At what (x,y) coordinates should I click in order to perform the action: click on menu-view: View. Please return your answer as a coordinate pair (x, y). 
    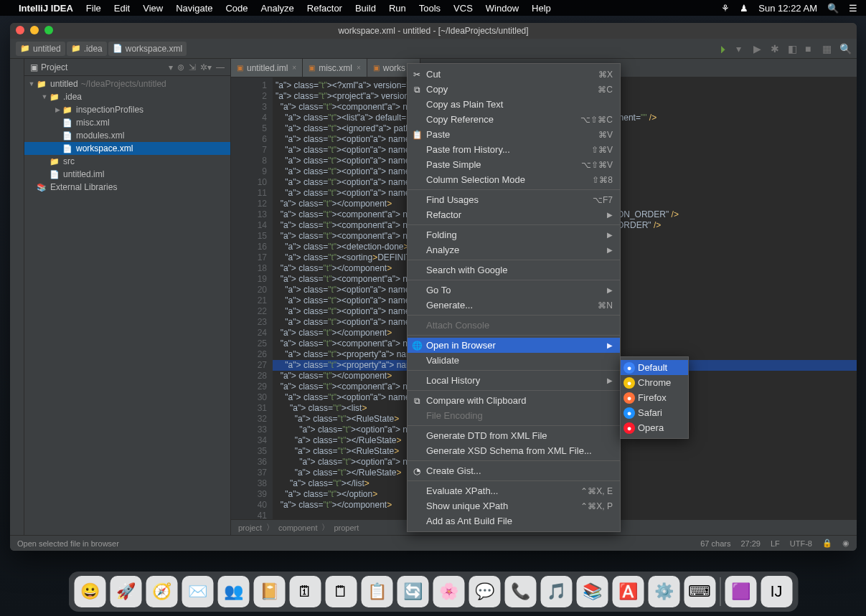
    Looking at the image, I should click on (153, 9).